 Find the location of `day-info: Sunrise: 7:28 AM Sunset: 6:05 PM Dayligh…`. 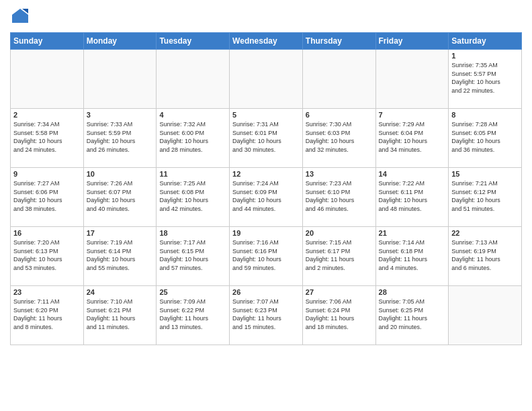

day-info: Sunrise: 7:28 AM Sunset: 6:05 PM Dayligh… is located at coordinates (485, 137).